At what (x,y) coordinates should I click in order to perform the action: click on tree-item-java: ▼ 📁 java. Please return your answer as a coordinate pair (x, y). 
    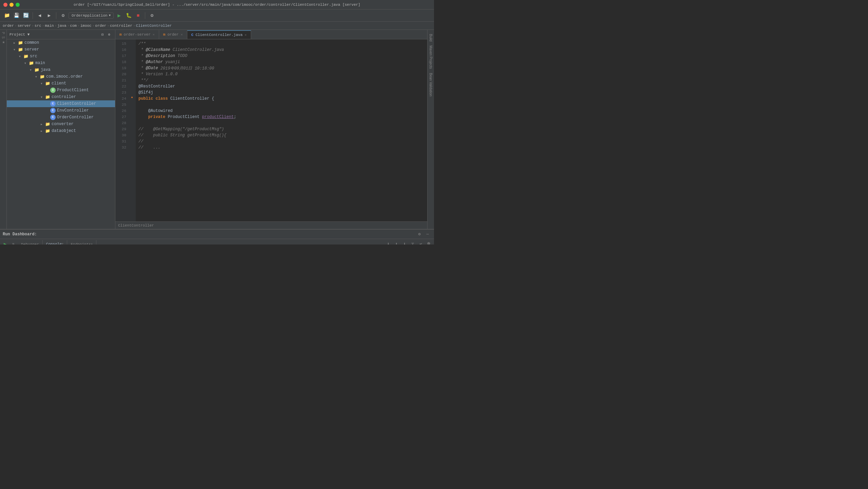
    Looking at the image, I should click on (61, 70).